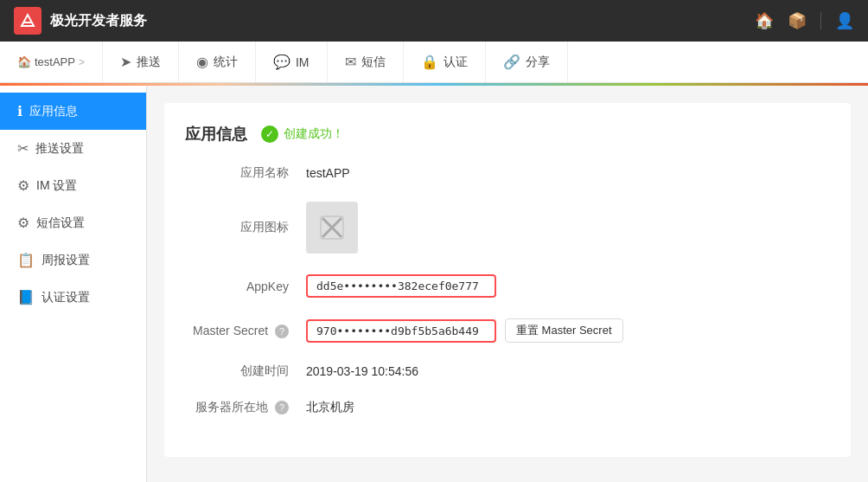 This screenshot has width=868, height=482. What do you see at coordinates (52, 62) in the screenshot?
I see `subnav-home: 🏠 testAPP >` at bounding box center [52, 62].